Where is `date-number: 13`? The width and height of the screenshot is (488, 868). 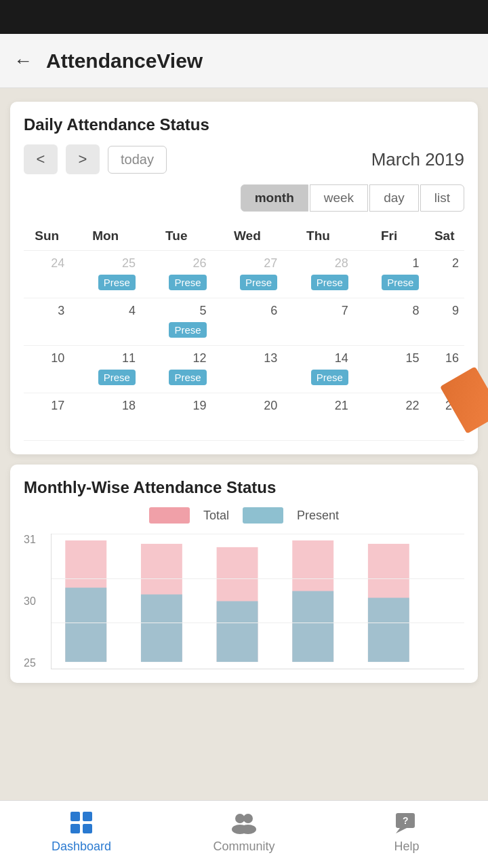
date-number: 13 is located at coordinates (247, 358).